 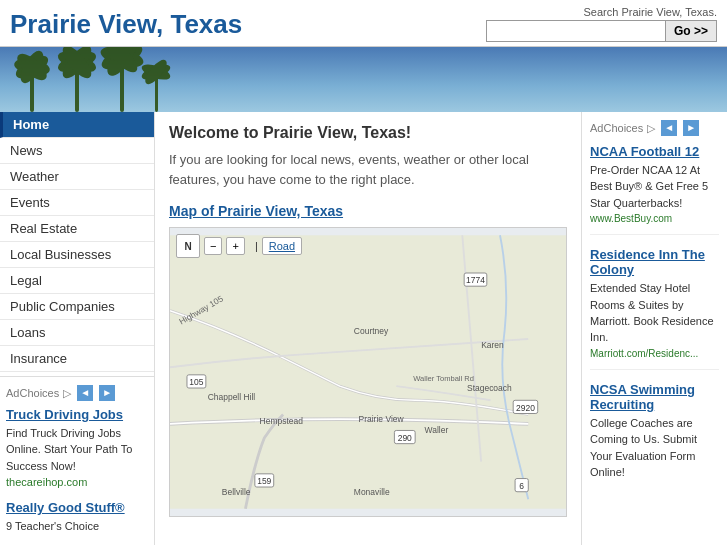 I want to click on sidebar-adchoices-bar: AdChoices ▷ ◄ ►, so click(x=77, y=393).